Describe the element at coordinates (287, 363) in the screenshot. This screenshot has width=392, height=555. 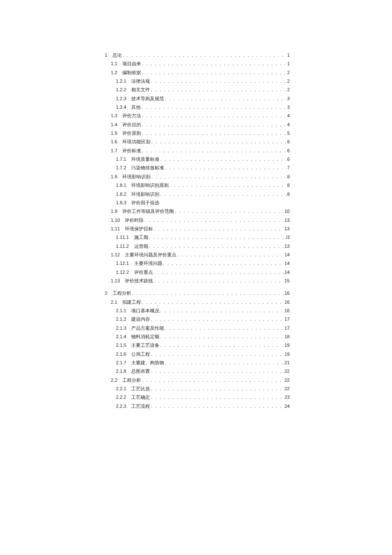
I see `toc-page-number: 21` at that location.